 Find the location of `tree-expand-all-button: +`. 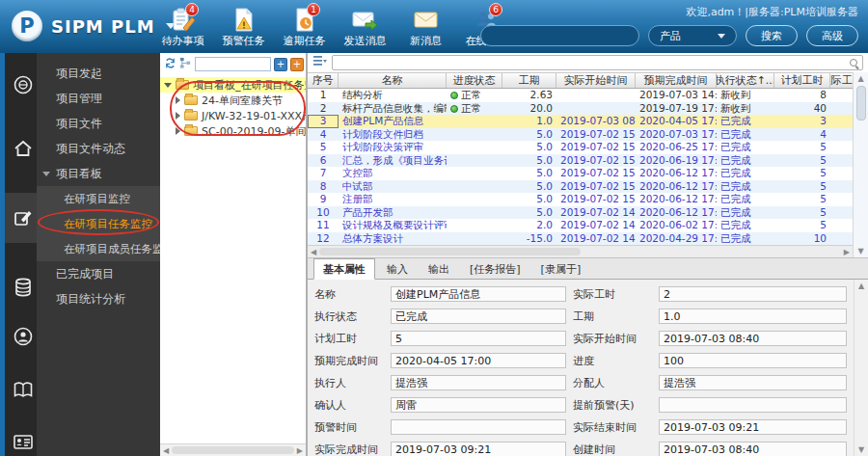

tree-expand-all-button: + is located at coordinates (281, 65).